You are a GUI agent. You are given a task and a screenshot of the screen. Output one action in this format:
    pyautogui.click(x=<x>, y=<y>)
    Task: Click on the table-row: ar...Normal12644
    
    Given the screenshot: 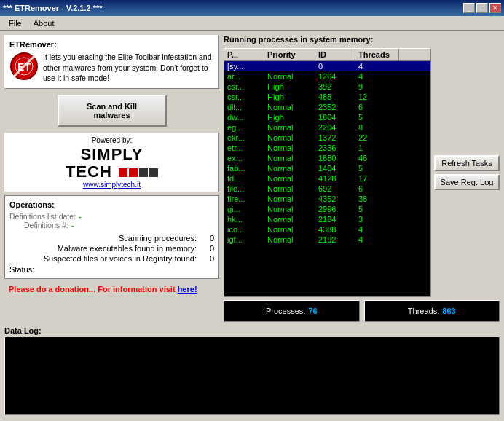 What is the action you would take?
    pyautogui.click(x=328, y=76)
    